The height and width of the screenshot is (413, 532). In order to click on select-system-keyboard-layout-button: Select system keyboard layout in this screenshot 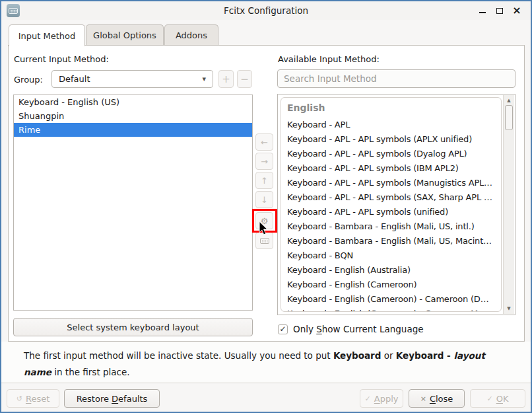, I will do `click(133, 327)`.